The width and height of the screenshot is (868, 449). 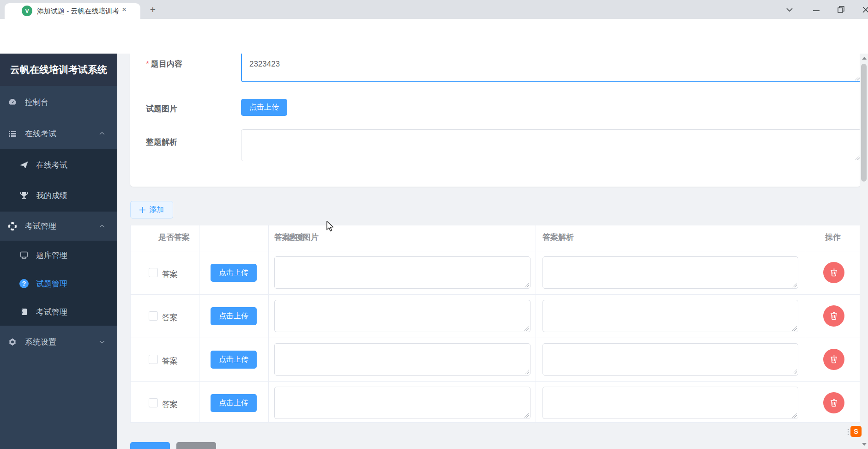 What do you see at coordinates (864, 58) in the screenshot?
I see `scroll-up-arrow` at bounding box center [864, 58].